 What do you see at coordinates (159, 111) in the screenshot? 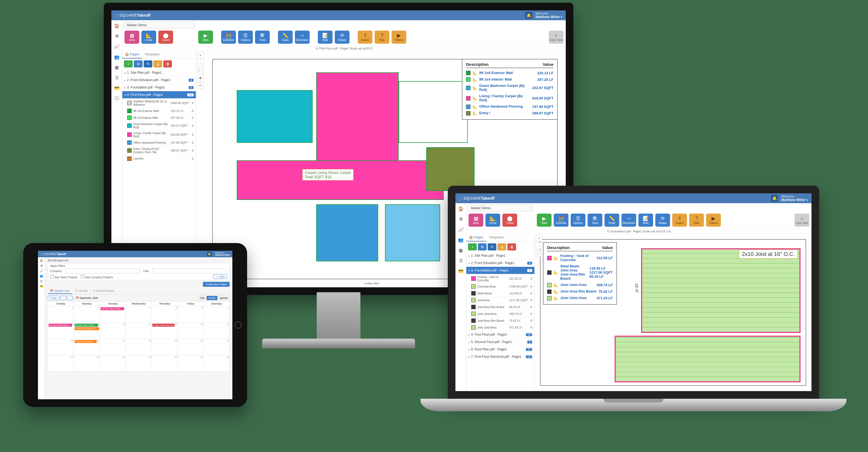
I see `measurement-row: 9ft 2x6 Exterior Wall225.13 LF⚙` at bounding box center [159, 111].